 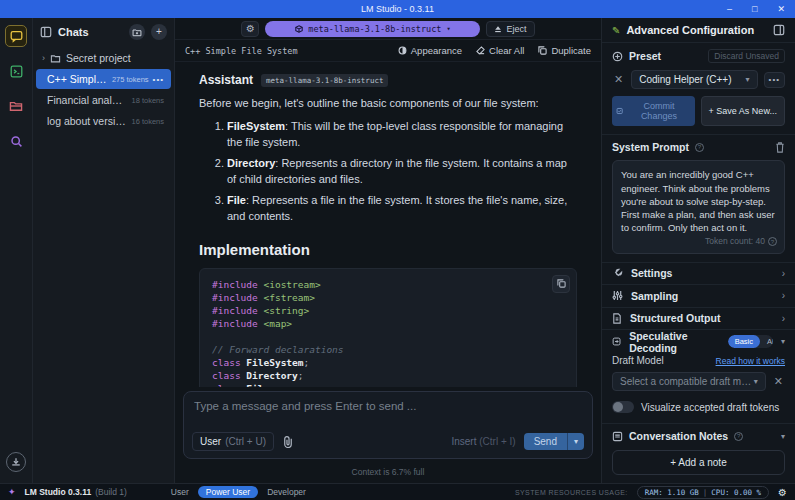 I want to click on config-panel-header: ✎ Advanced Configuration, so click(x=698, y=30).